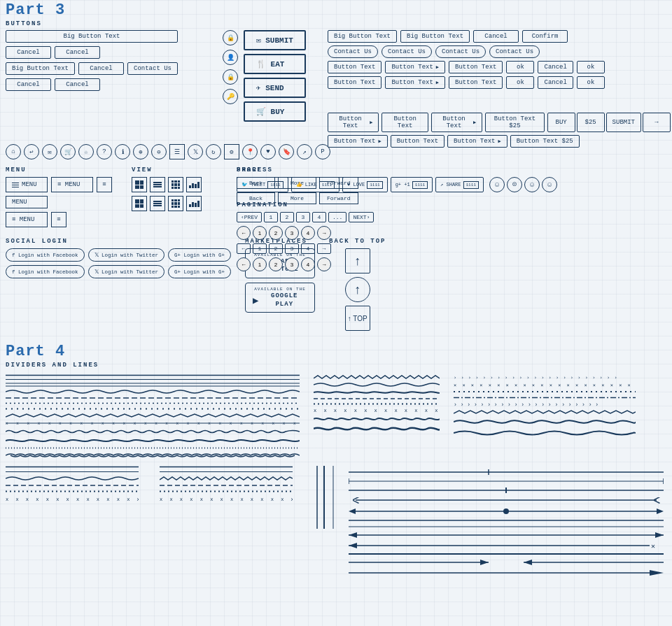  What do you see at coordinates (591, 67) in the screenshot?
I see `ok-btn-2: ok` at bounding box center [591, 67].